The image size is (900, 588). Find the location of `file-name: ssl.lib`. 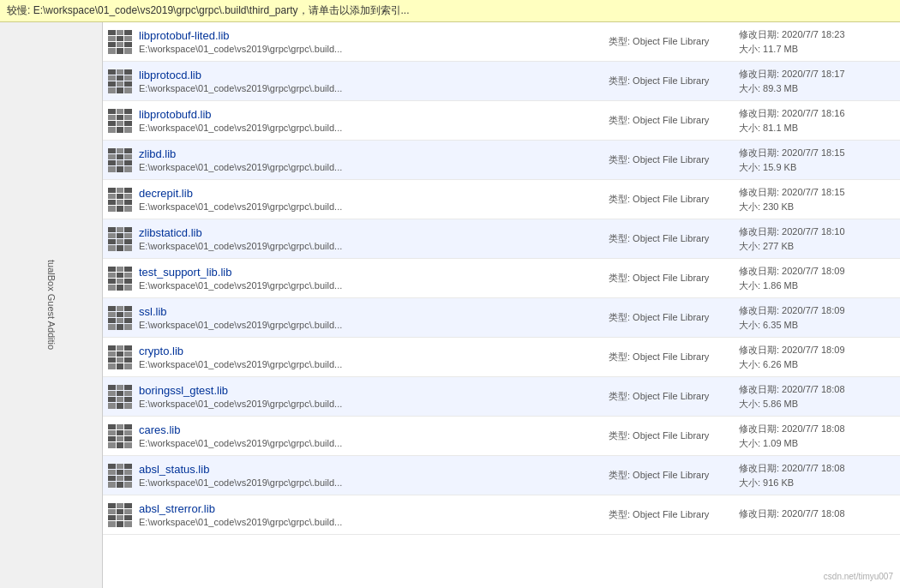

file-name: ssl.lib is located at coordinates (370, 312).